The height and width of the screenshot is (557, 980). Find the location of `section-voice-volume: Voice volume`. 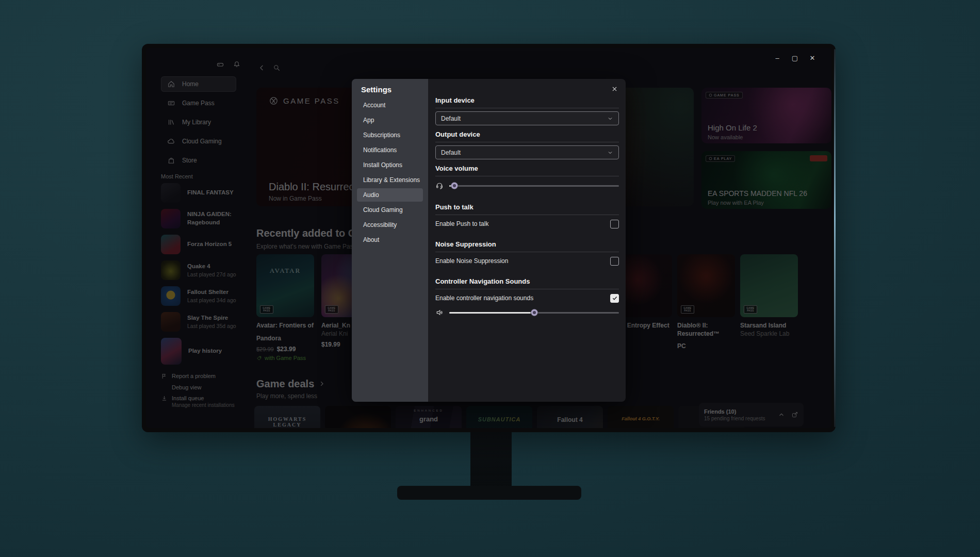

section-voice-volume: Voice volume is located at coordinates (527, 177).